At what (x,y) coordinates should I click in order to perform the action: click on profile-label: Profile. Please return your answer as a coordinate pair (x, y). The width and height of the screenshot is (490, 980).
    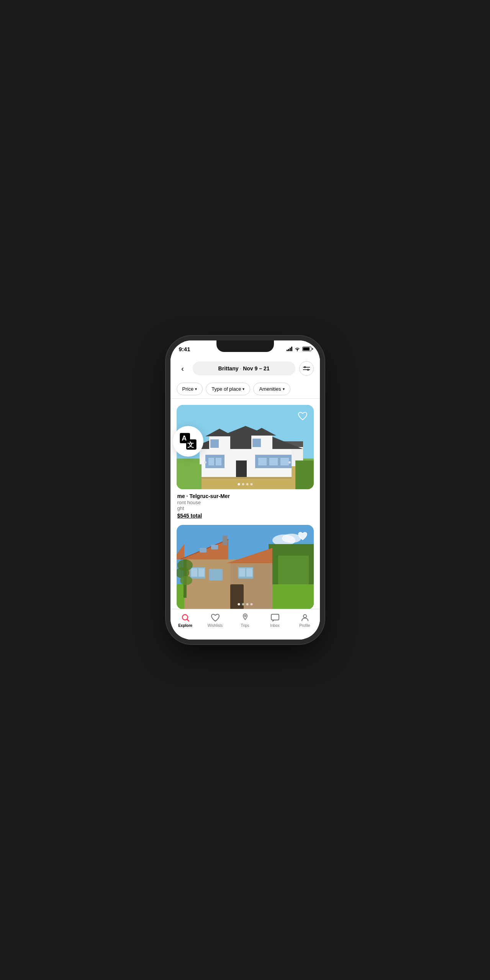
    Looking at the image, I should click on (305, 626).